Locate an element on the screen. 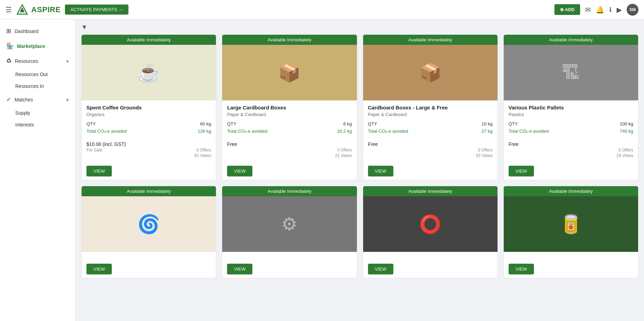  matches-icon: ✓ is located at coordinates (9, 99).